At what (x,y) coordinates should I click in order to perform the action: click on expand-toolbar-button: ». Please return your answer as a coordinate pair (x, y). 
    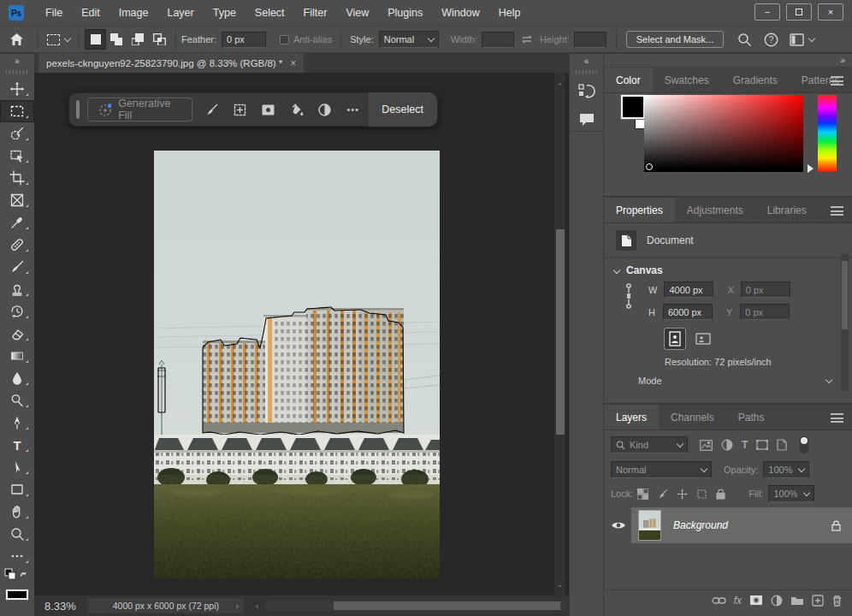
    Looking at the image, I should click on (17, 62).